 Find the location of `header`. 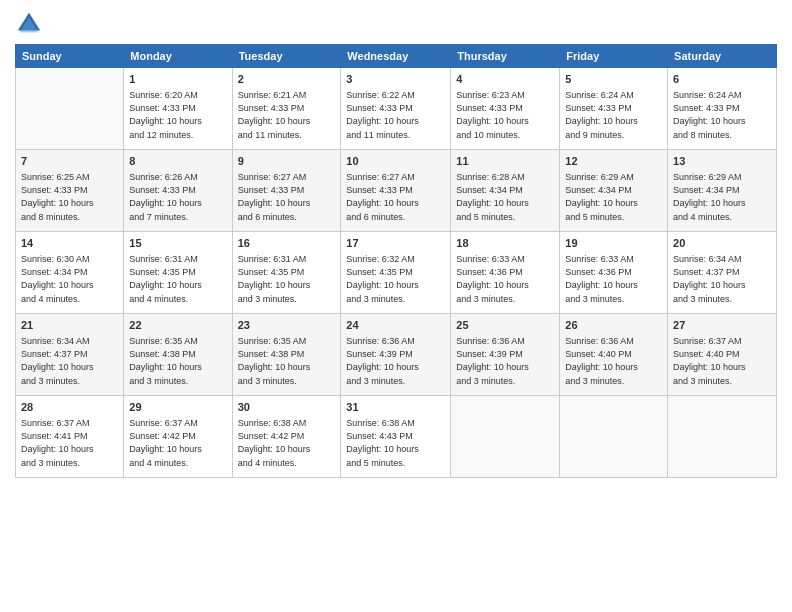

header is located at coordinates (396, 24).